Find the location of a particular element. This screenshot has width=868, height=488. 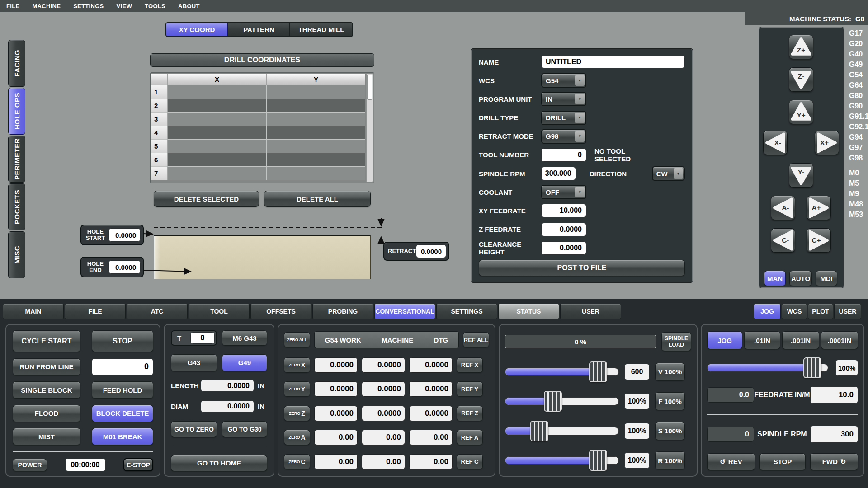

g49-button: G49 is located at coordinates (245, 363).